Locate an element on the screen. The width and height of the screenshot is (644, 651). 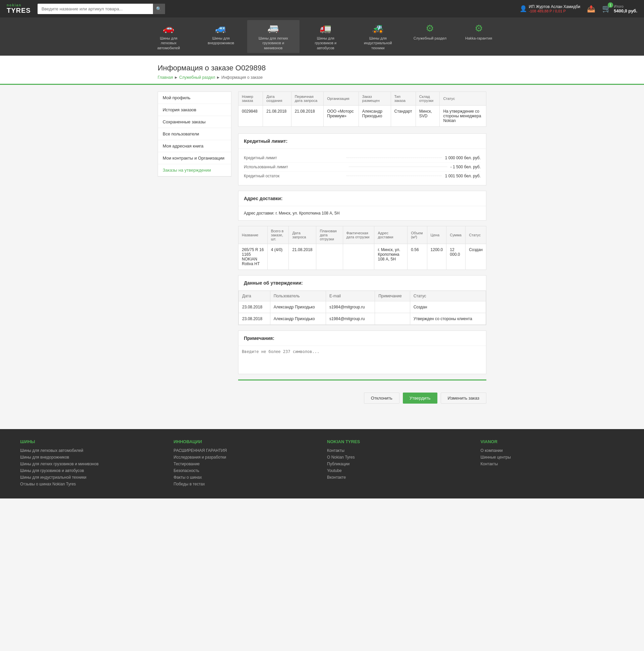
nav-item-hakka: ⚙ Hakka-гарантия is located at coordinates (479, 36).